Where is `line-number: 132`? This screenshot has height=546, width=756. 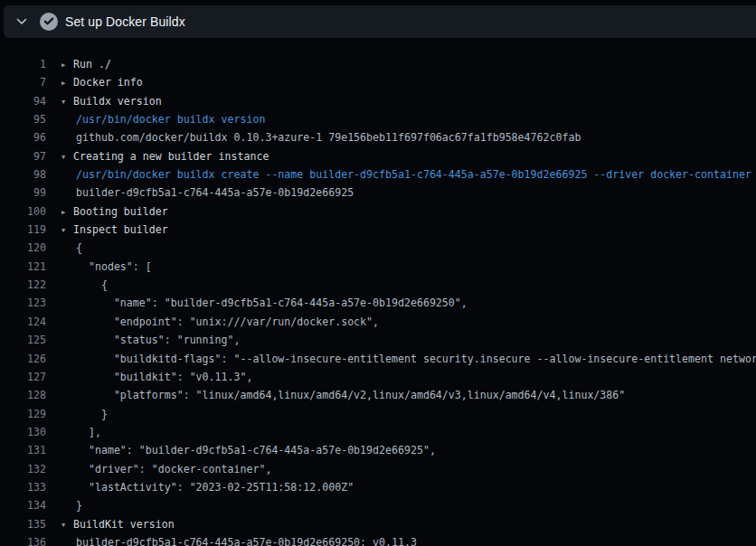
line-number: 132 is located at coordinates (24, 469).